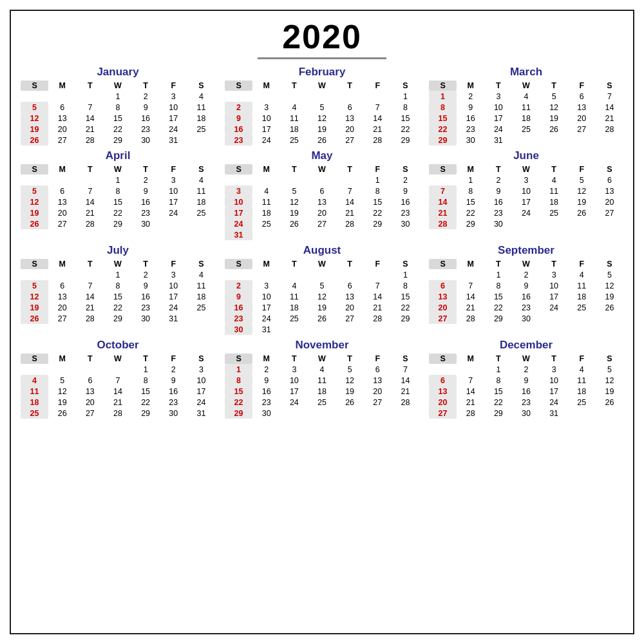  I want to click on week-row: 12131415161718, so click(118, 296).